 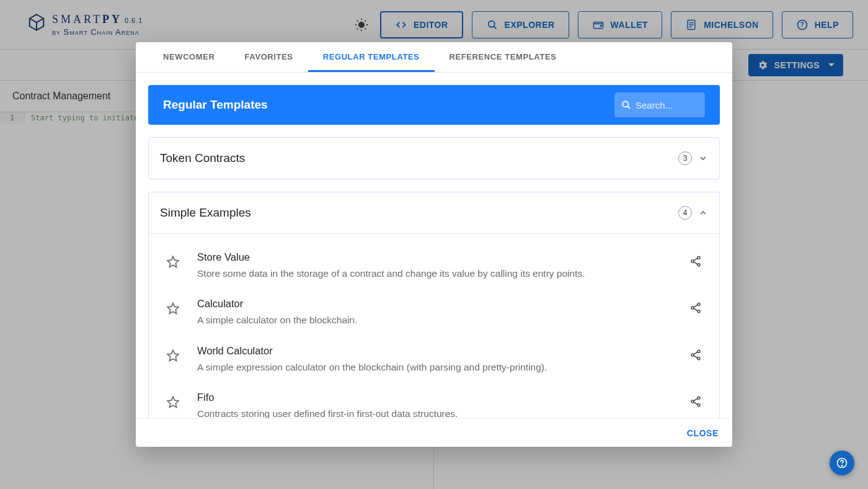 What do you see at coordinates (269, 57) in the screenshot?
I see `tab-favorites: FAVORITES` at bounding box center [269, 57].